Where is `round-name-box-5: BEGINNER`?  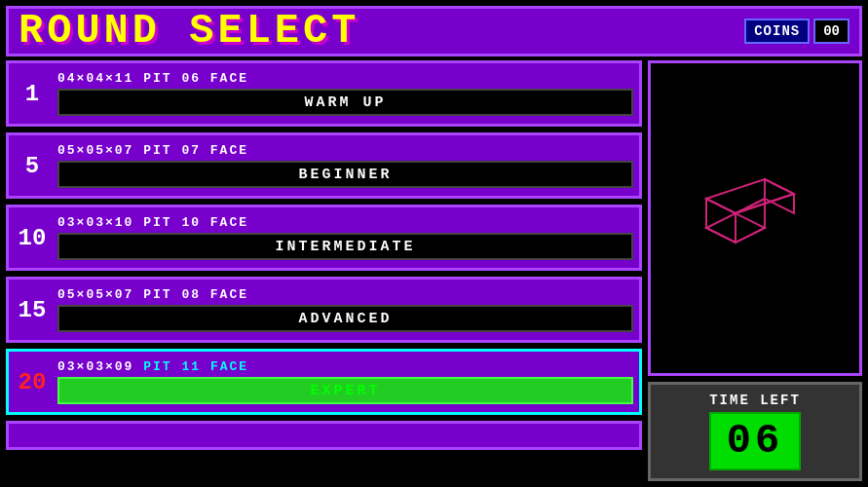 round-name-box-5: BEGINNER is located at coordinates (345, 174).